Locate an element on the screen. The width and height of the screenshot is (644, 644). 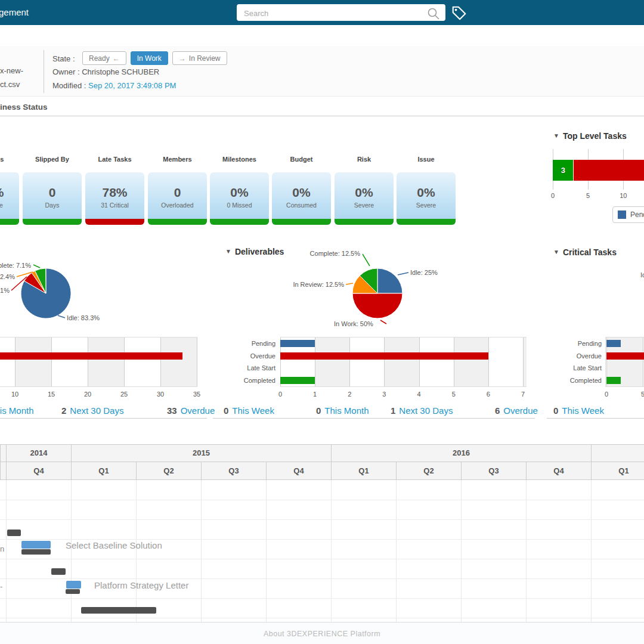
kpi-sublabel: Complete is located at coordinates (10, 205).